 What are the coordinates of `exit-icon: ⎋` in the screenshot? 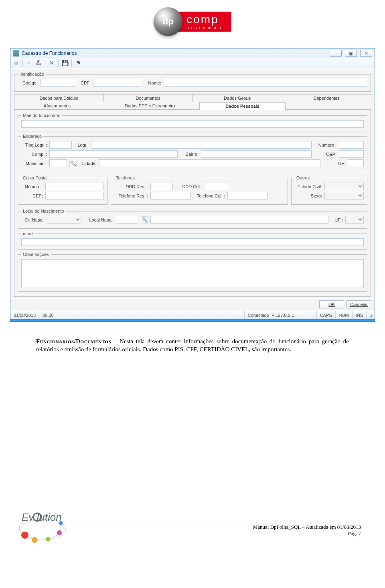 It's located at (16, 63).